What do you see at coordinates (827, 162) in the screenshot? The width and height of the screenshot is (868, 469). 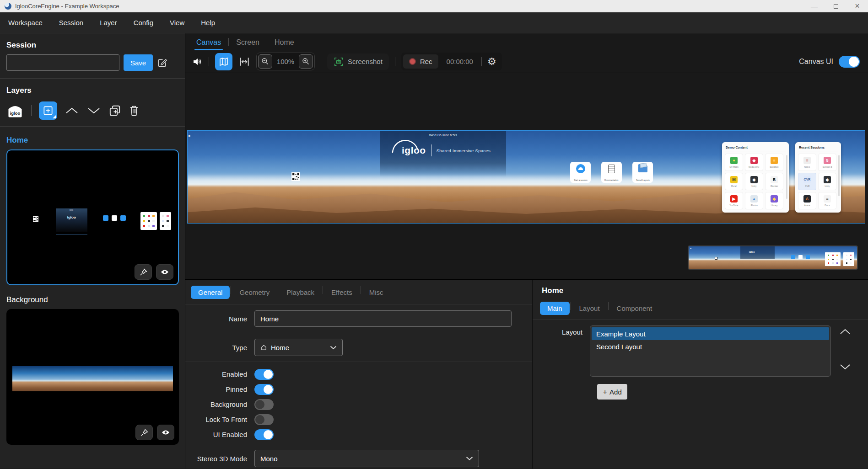 I see `app-tile-session-5: 5Session 5` at bounding box center [827, 162].